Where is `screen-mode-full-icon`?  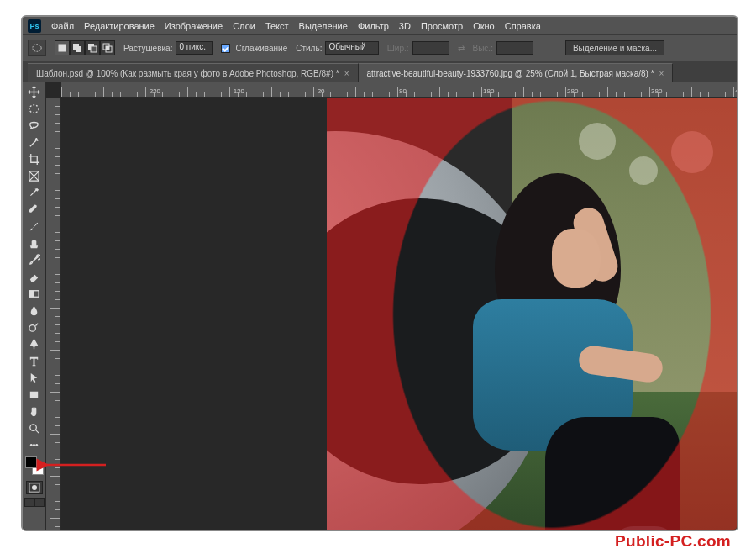
screen-mode-full-icon is located at coordinates (39, 503).